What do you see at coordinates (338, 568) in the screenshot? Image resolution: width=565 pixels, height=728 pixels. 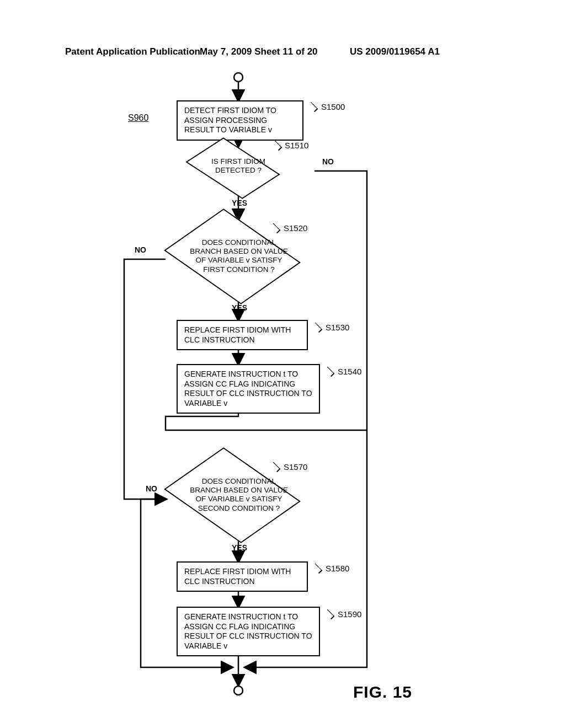 I see `step-label-s1580: S1580` at bounding box center [338, 568].